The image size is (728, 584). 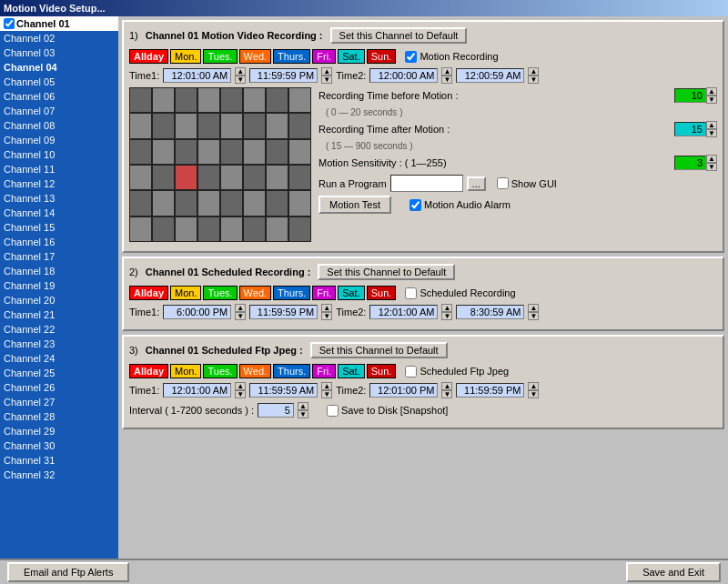 I want to click on day-btn-allday-2: Allday, so click(x=149, y=293).